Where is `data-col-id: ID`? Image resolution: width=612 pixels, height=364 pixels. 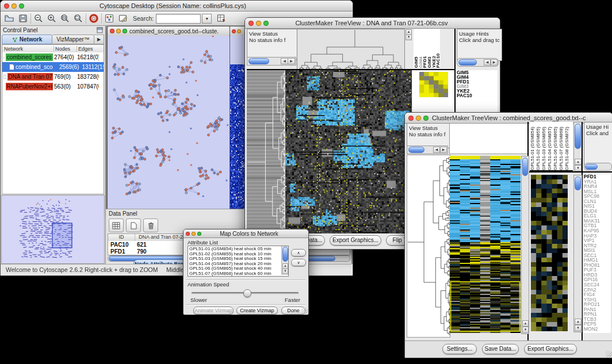 data-col-id: ID is located at coordinates (122, 237).